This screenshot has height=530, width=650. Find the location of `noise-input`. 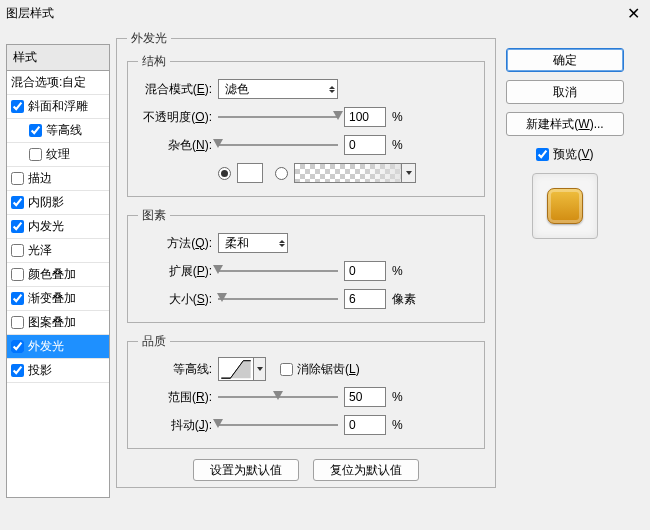

noise-input is located at coordinates (365, 145).